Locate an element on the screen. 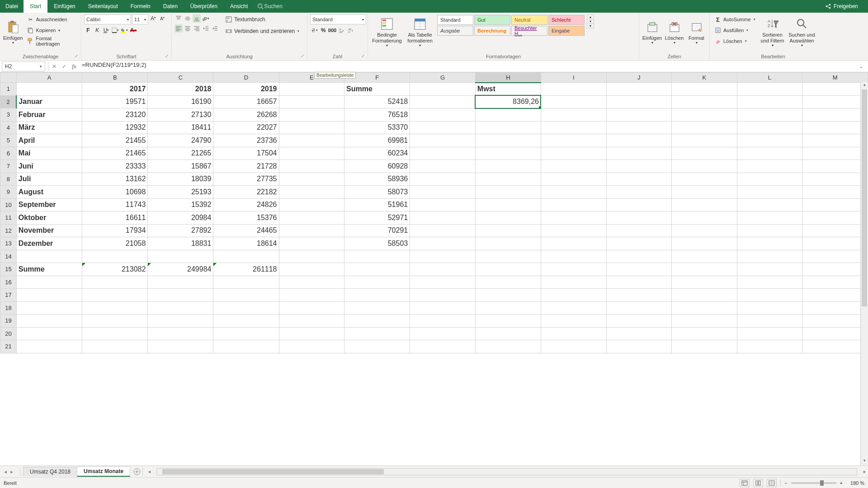 The image size is (868, 488). cell-E20 is located at coordinates (312, 333).